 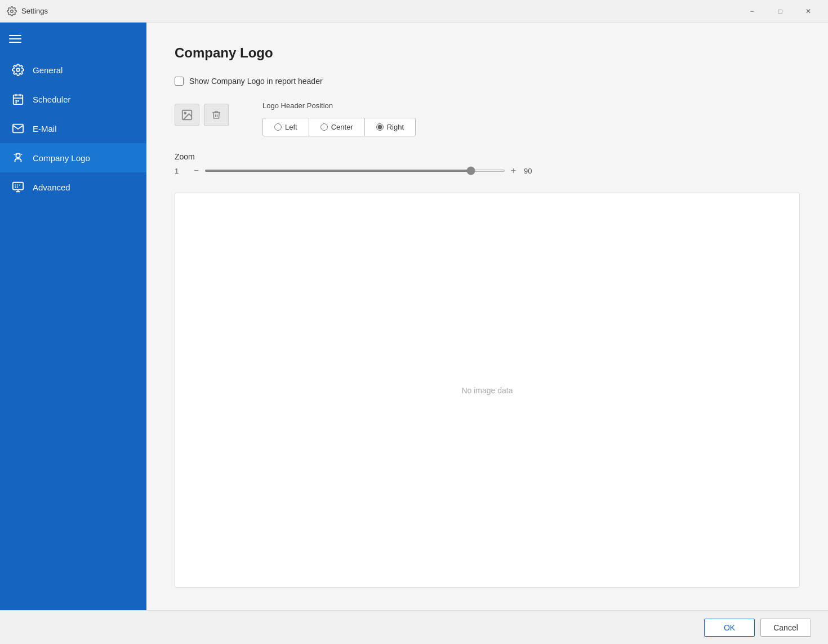 What do you see at coordinates (47, 70) in the screenshot?
I see `sidebar-label-general: General` at bounding box center [47, 70].